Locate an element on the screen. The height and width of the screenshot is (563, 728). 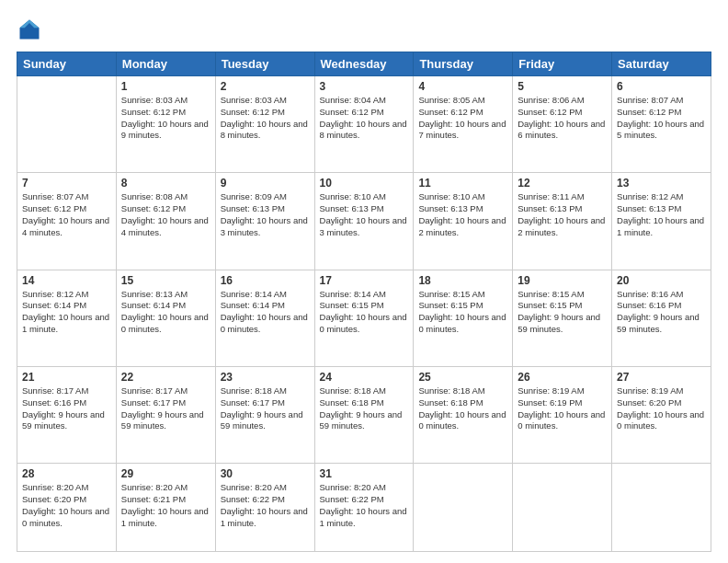
day-number: 10 is located at coordinates (364, 183).